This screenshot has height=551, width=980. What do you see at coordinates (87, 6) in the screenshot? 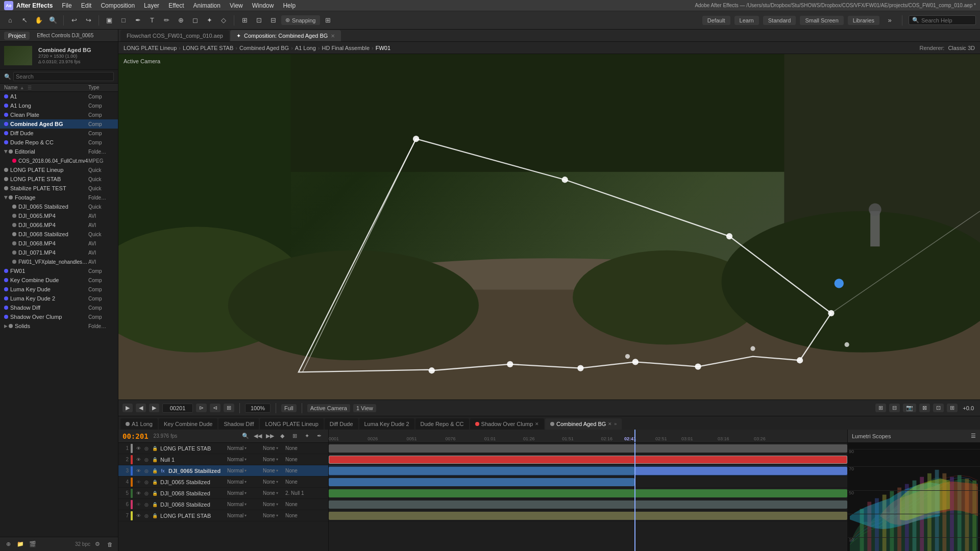
I see `menu-edit: Edit` at bounding box center [87, 6].